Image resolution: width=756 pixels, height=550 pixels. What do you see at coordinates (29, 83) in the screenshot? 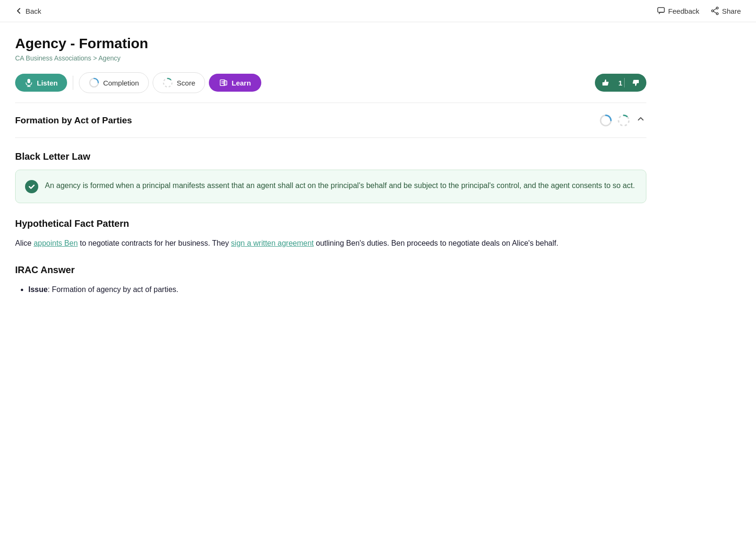
I see `microphone-icon` at bounding box center [29, 83].